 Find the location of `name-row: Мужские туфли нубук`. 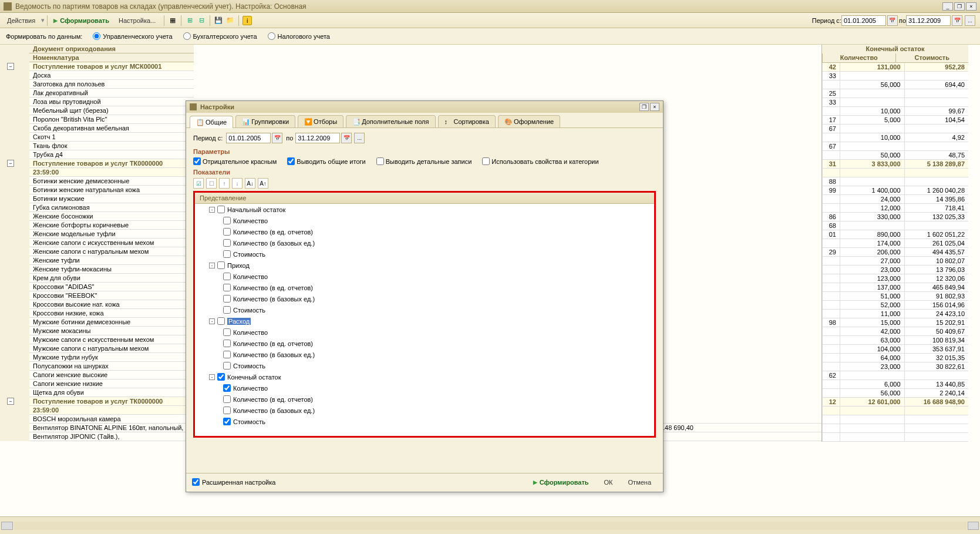

name-row: Мужские туфли нубук is located at coordinates (112, 357).